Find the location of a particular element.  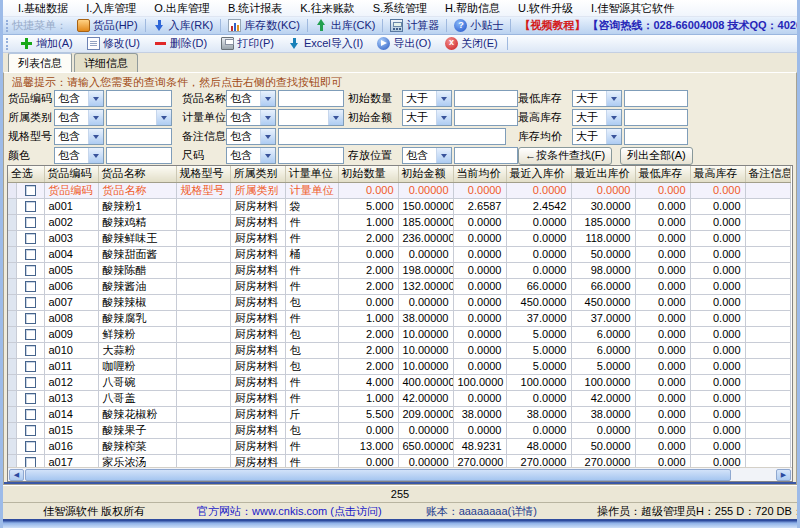

menu-item-2: O.出库管理 is located at coordinates (182, 8).